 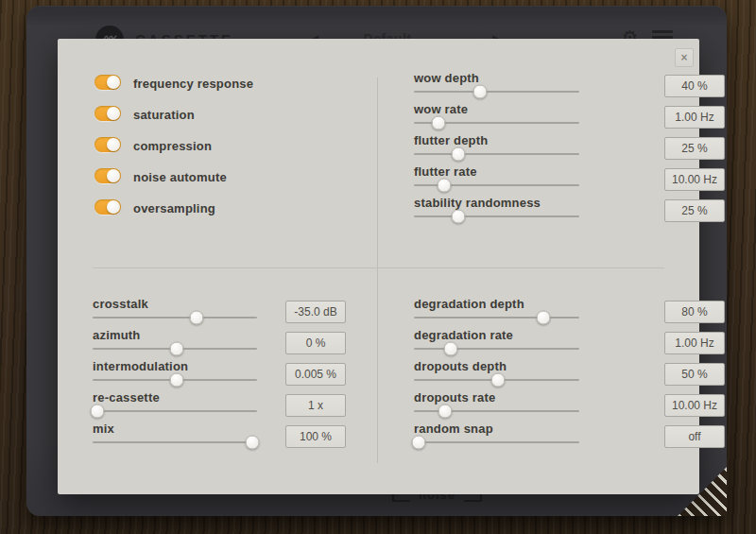 I want to click on toggle-group: frequency responsesaturationcompressionn…, so click(x=174, y=153).